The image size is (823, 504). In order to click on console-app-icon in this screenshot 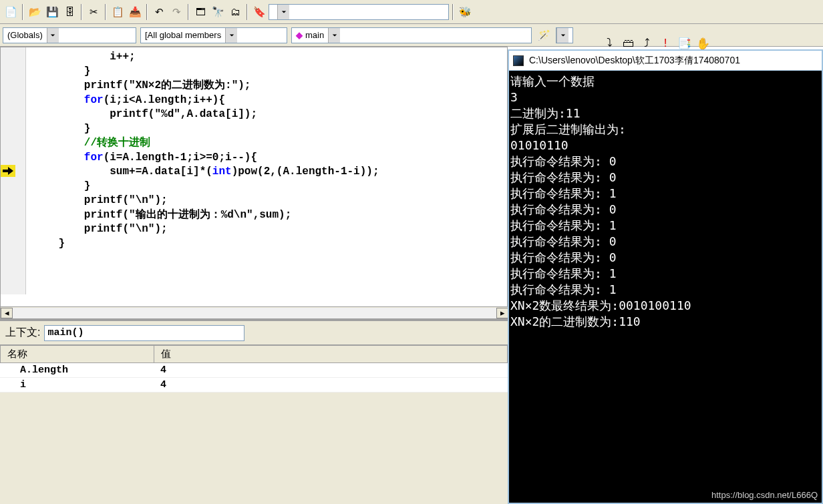, I will do `click(518, 61)`.